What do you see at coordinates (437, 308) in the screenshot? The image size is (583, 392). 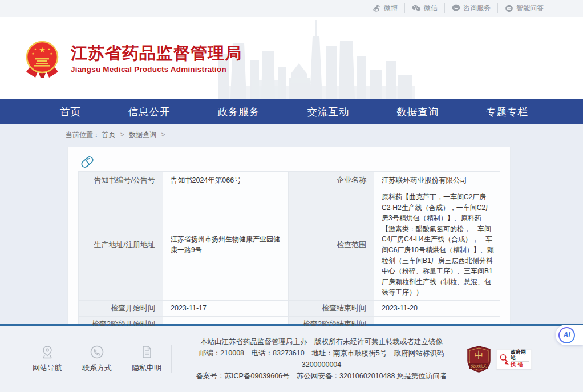 I see `field-value: 2023-11-20` at bounding box center [437, 308].